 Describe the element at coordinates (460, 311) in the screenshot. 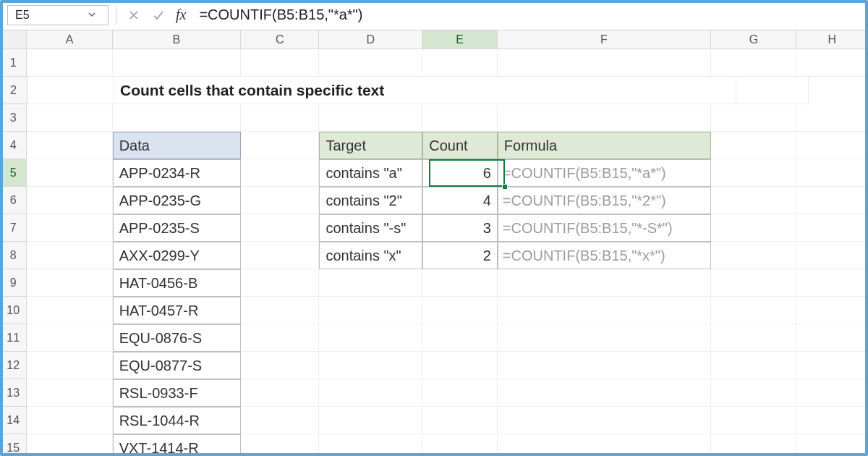

I see `cell-E10` at that location.